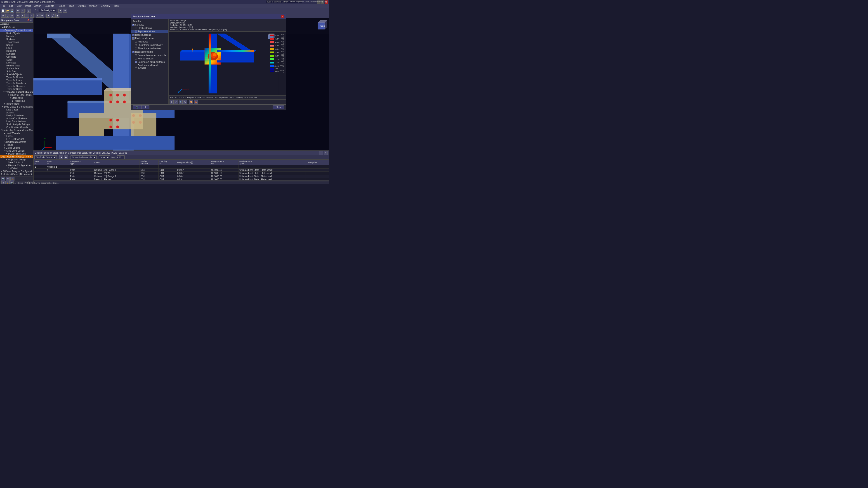 This screenshot has height=488, width=868. Describe the element at coordinates (150, 32) in the screenshot. I see `equiv-stress-item: ✓ Equivalent stress` at that location.